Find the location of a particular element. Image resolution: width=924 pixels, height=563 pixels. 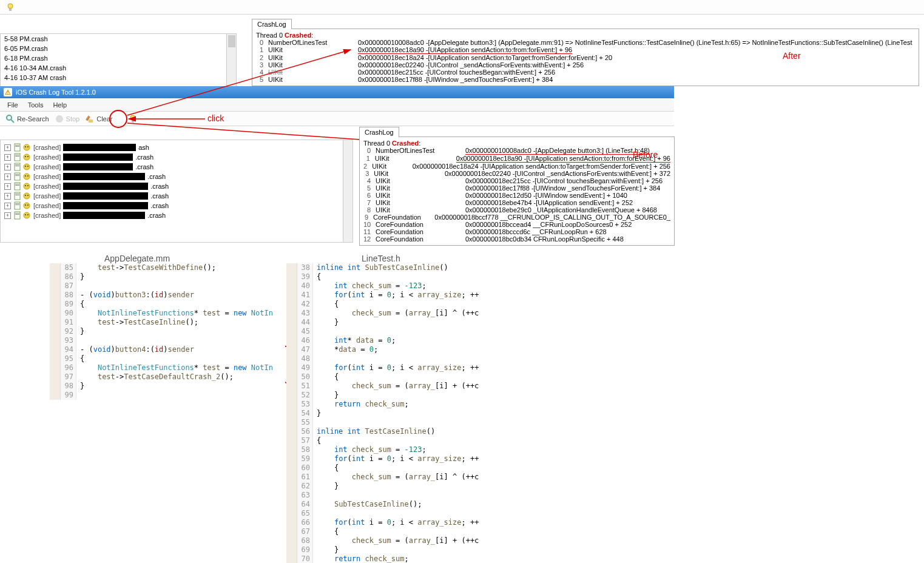

scroll-thumb is located at coordinates (232, 41).